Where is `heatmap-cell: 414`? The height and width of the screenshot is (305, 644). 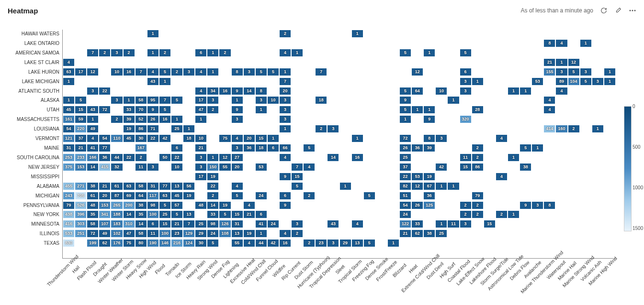 heatmap-cell: 414 is located at coordinates (550, 129).